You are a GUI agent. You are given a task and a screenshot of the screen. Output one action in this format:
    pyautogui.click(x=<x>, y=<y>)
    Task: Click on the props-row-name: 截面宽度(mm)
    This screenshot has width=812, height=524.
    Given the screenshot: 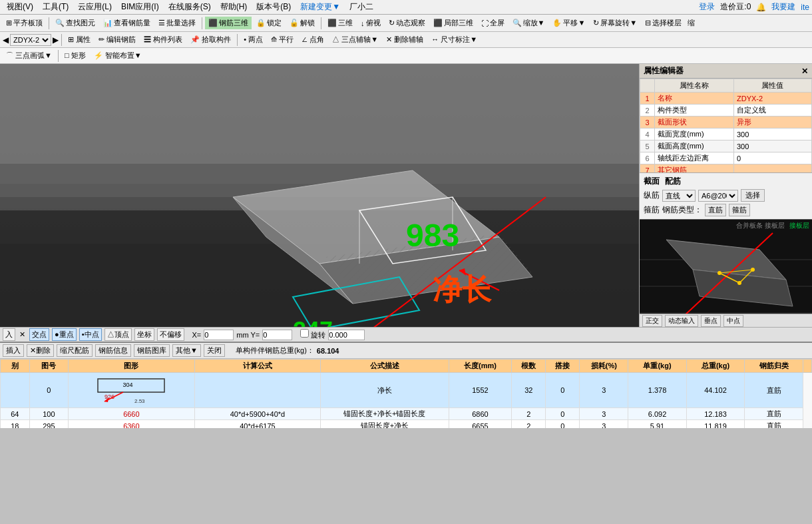 What is the action you would take?
    pyautogui.click(x=695, y=134)
    